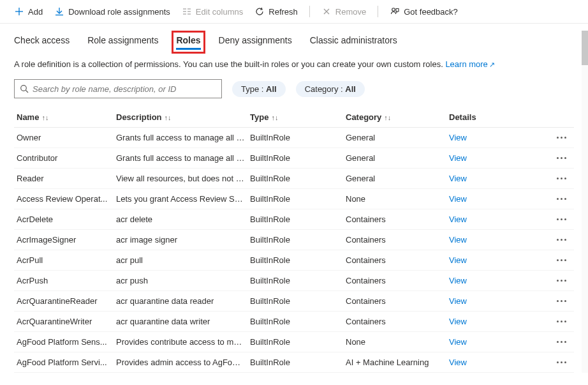 The width and height of the screenshot is (588, 385). What do you see at coordinates (294, 240) in the screenshot?
I see `table-row: AcrImageSigneracr image signerBuiltInRol…` at bounding box center [294, 240].